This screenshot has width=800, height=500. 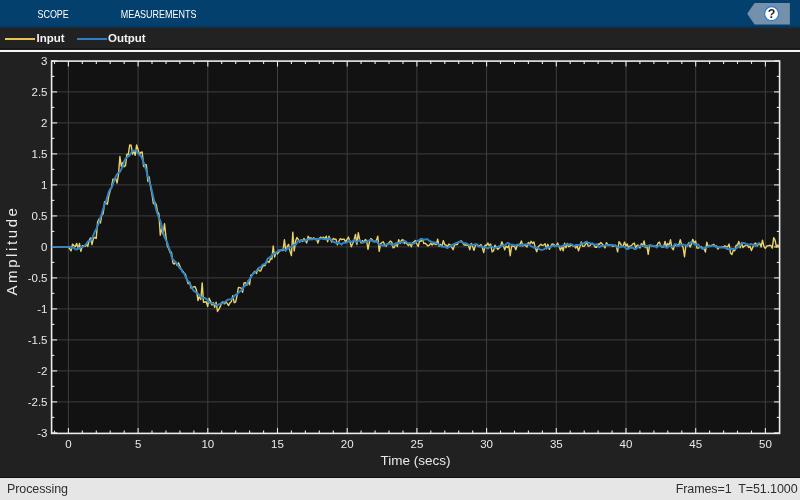 What do you see at coordinates (38, 339) in the screenshot?
I see `svg-text: -1.5` at bounding box center [38, 339].